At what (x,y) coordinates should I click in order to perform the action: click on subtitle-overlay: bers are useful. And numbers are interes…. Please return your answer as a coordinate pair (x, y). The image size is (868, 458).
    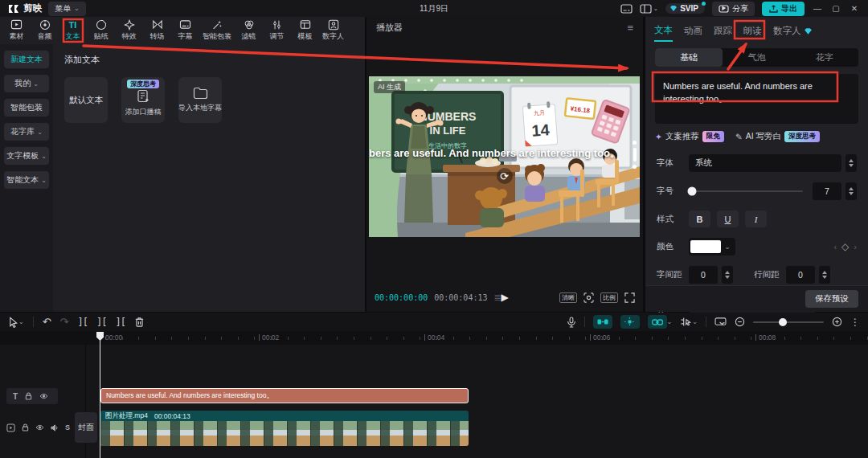
    Looking at the image, I should click on (500, 155).